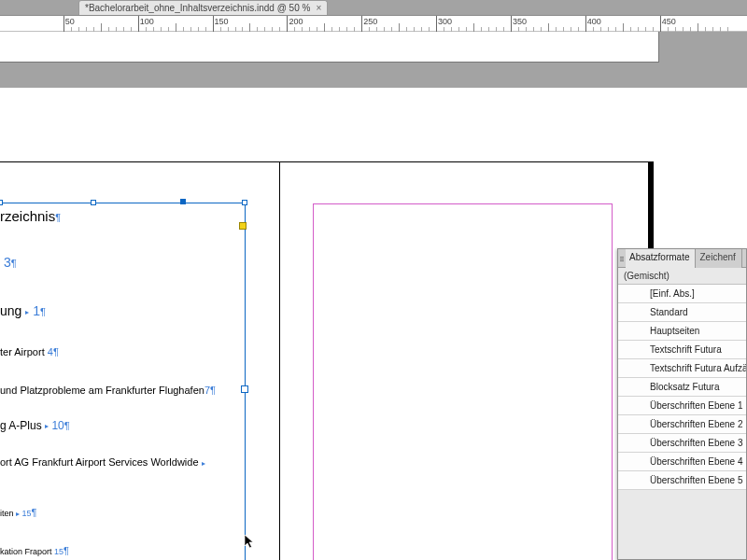  I want to click on ruler-label: 300, so click(444, 21).